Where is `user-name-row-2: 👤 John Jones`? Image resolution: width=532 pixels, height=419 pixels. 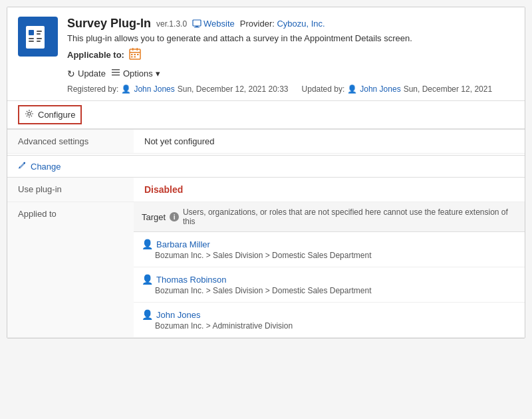 user-name-row-2: 👤 John Jones is located at coordinates (329, 315).